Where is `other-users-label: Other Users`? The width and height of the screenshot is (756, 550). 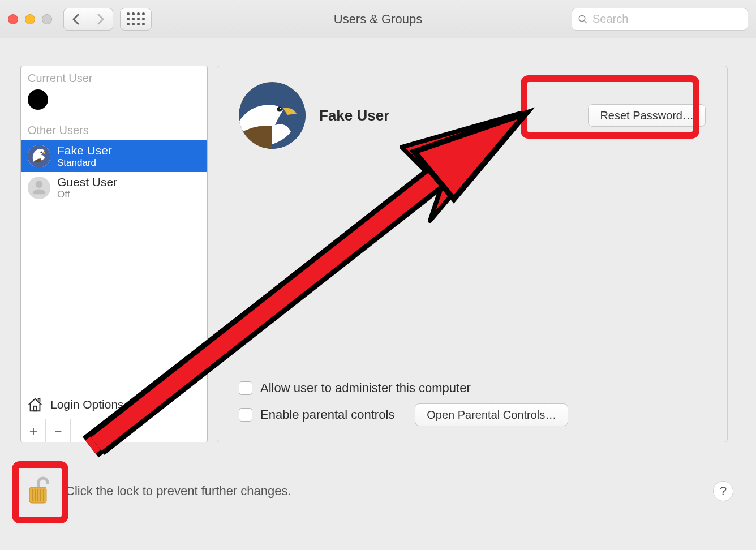 other-users-label: Other Users is located at coordinates (114, 129).